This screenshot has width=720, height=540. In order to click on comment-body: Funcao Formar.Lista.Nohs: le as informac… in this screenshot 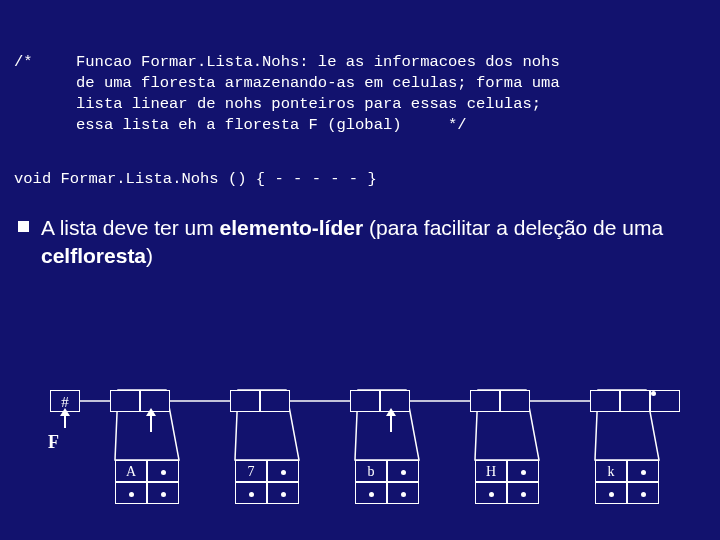, I will do `click(391, 94)`.